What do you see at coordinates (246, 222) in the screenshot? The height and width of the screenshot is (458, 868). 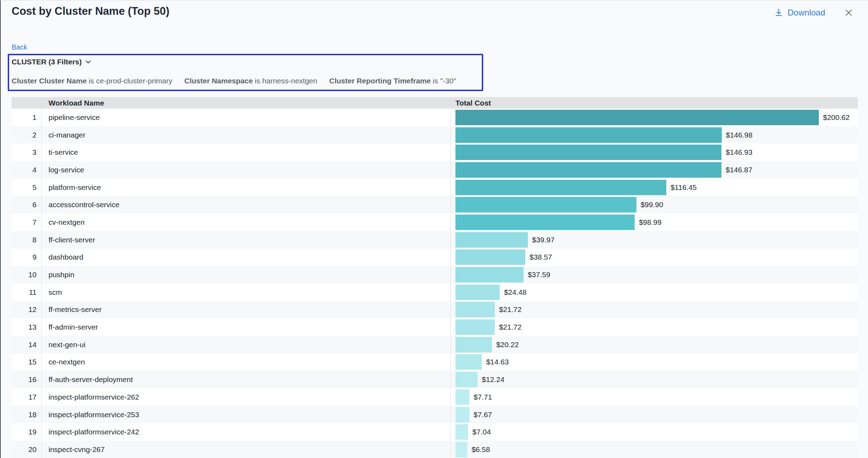 I see `workload-name: cv-nextgen` at bounding box center [246, 222].